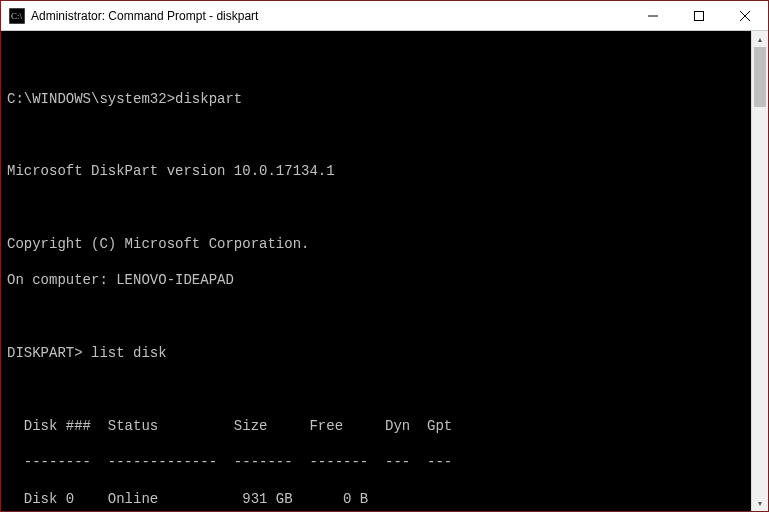 The height and width of the screenshot is (512, 769). What do you see at coordinates (760, 39) in the screenshot?
I see `scroll-up-arrow: ▴` at bounding box center [760, 39].